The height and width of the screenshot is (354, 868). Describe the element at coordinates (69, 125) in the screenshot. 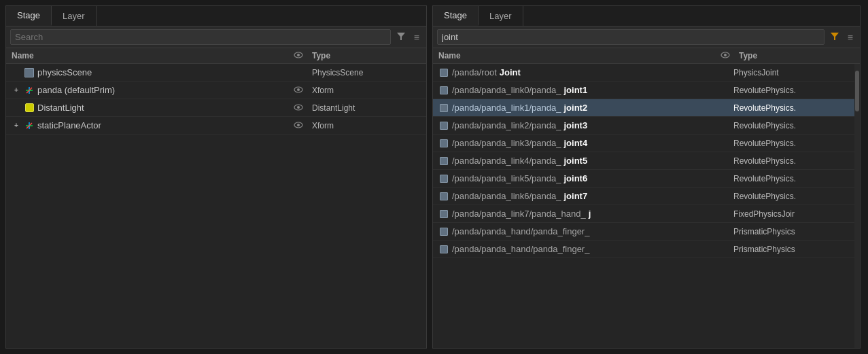

I see `row-label-staticplane: staticPlaneActor` at that location.